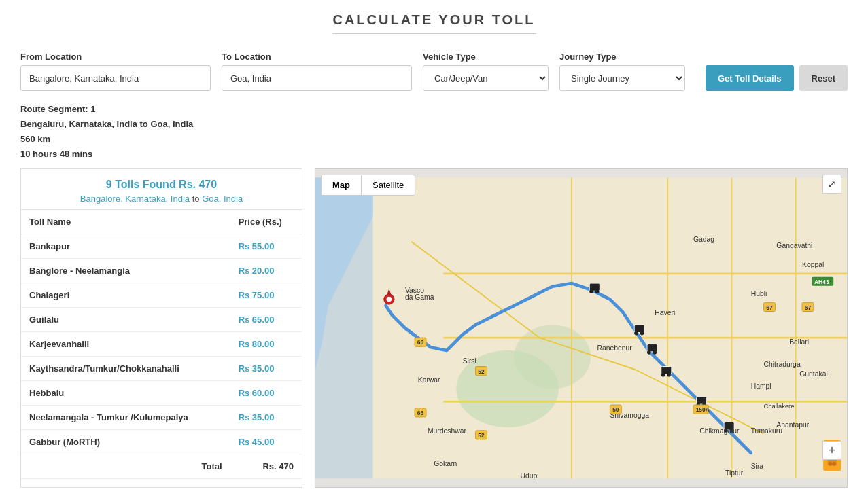  I want to click on from-input, so click(116, 78).